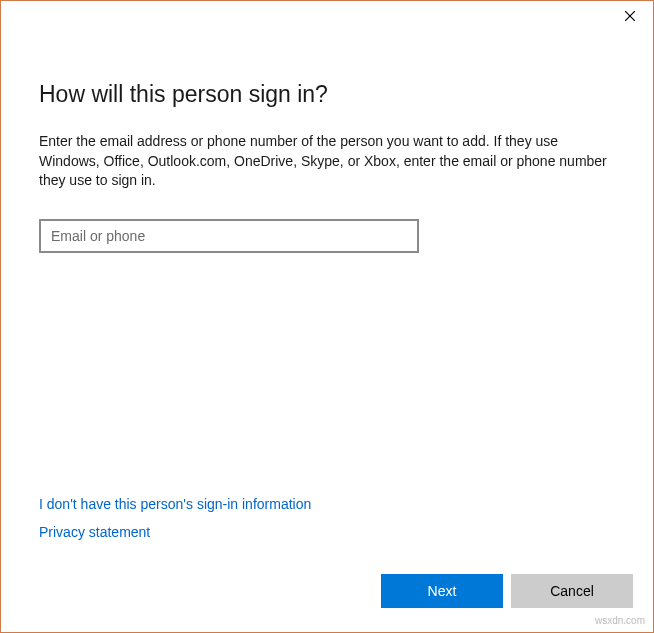 Image resolution: width=654 pixels, height=633 pixels. What do you see at coordinates (327, 504) in the screenshot?
I see `no-signin-info-link: I don't have this person's sign-in infor…` at bounding box center [327, 504].